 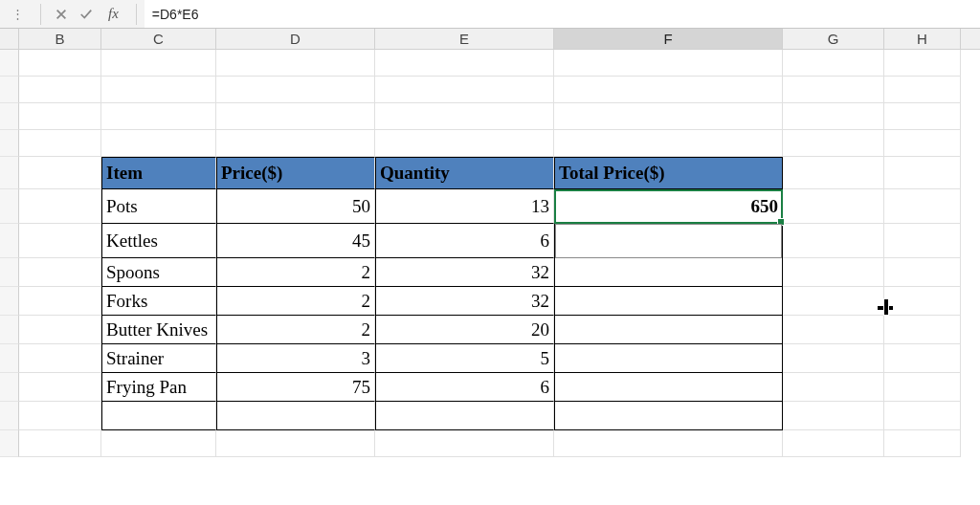 What do you see at coordinates (296, 241) in the screenshot?
I see `cell-price: 45` at bounding box center [296, 241].